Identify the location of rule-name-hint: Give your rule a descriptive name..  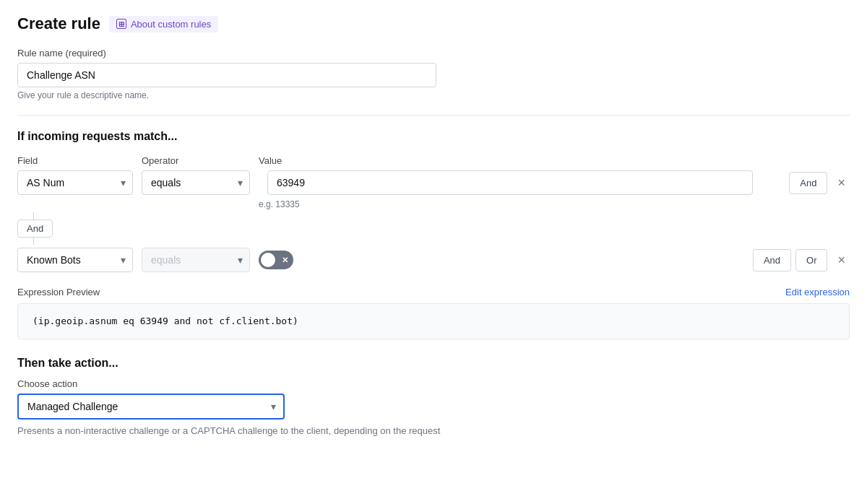
(434, 95).